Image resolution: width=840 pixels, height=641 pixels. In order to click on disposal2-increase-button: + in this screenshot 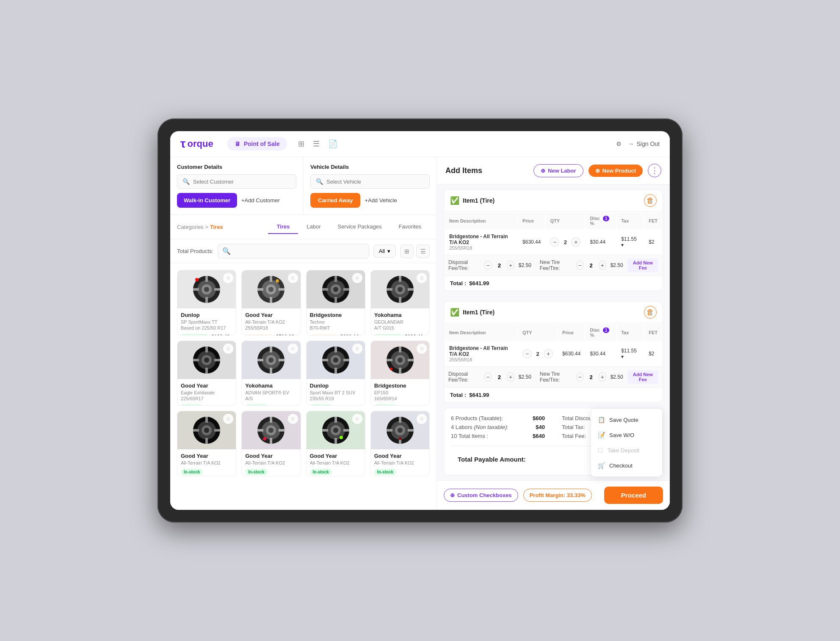, I will do `click(511, 377)`.